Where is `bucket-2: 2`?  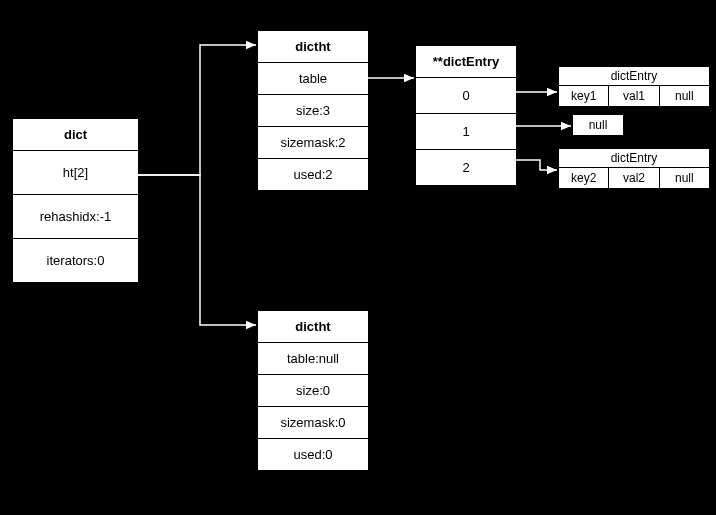 bucket-2: 2 is located at coordinates (466, 168).